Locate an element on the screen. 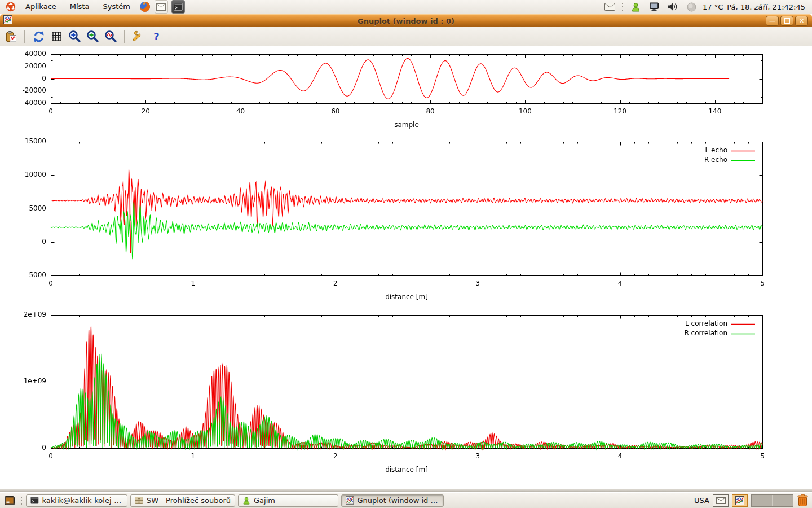  zoom-next-button is located at coordinates (92, 36).